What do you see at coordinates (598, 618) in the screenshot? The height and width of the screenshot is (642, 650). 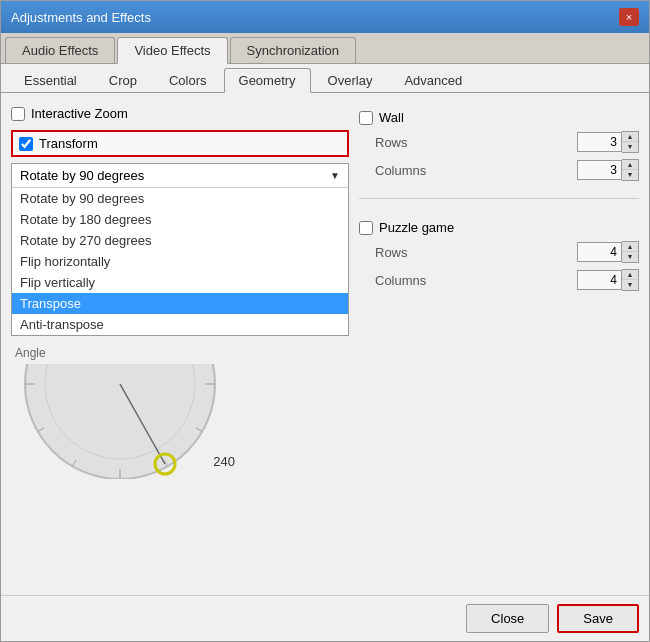 I see `save-button: Save` at bounding box center [598, 618].